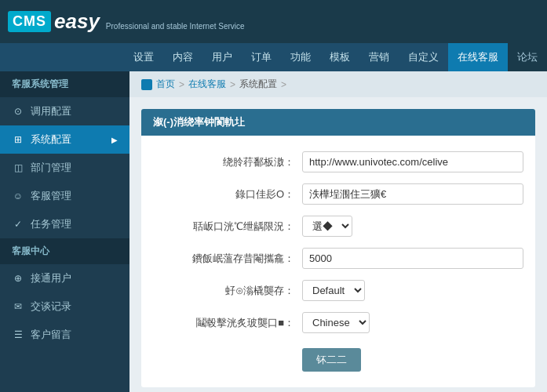 The height and width of the screenshot is (392, 547). I want to click on nav-item-orders: 订单, so click(261, 57).